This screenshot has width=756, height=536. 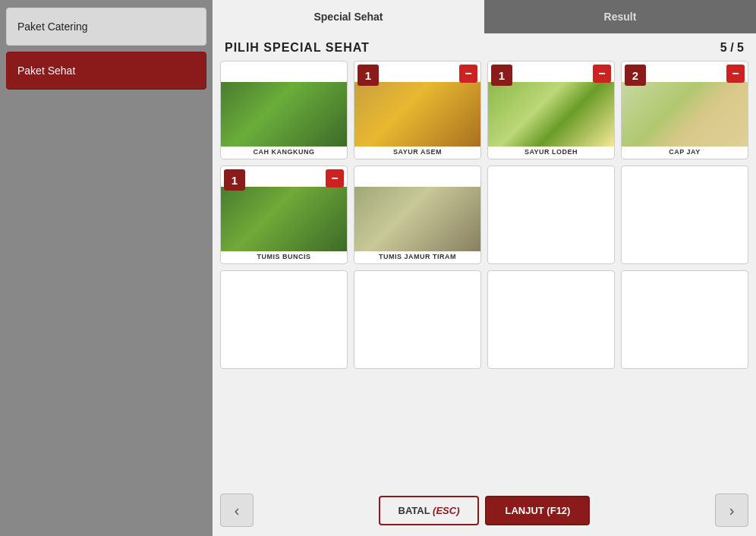 What do you see at coordinates (237, 510) in the screenshot?
I see `prev-button: ‹` at bounding box center [237, 510].